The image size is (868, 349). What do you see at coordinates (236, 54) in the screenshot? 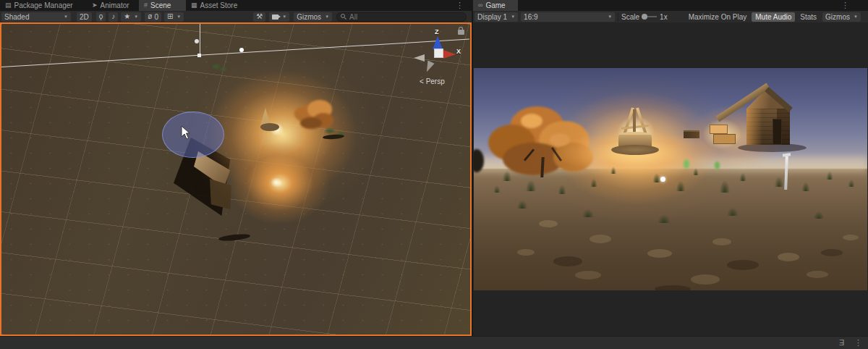
I see `light-gizmo-line-diagonal` at bounding box center [236, 54].